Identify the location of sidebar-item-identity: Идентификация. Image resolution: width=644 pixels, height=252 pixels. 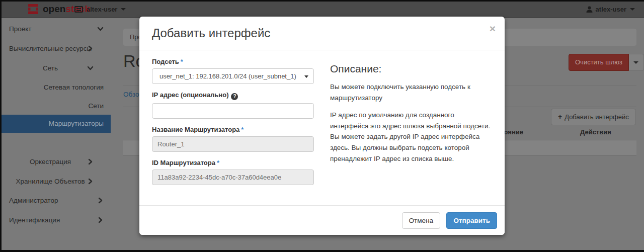
(55, 220).